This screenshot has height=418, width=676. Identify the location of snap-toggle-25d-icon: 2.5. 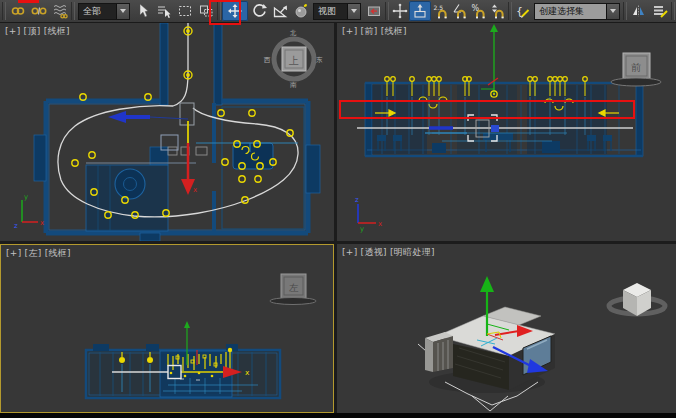
(440, 11).